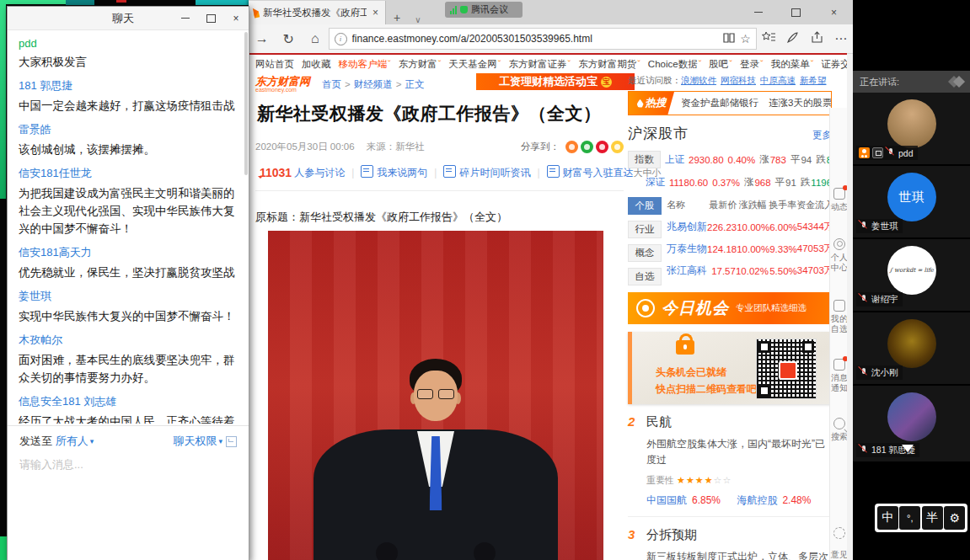 Image resolution: width=970 pixels, height=560 pixels. Describe the element at coordinates (602, 147) in the screenshot. I see `share-weibo-icon` at that location.